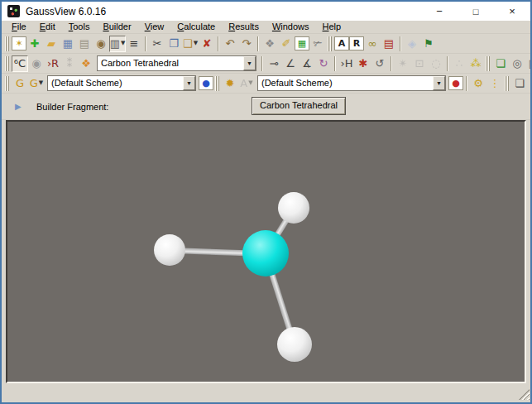 This screenshot has width=532, height=404. I want to click on undo-icon: ↶, so click(230, 44).